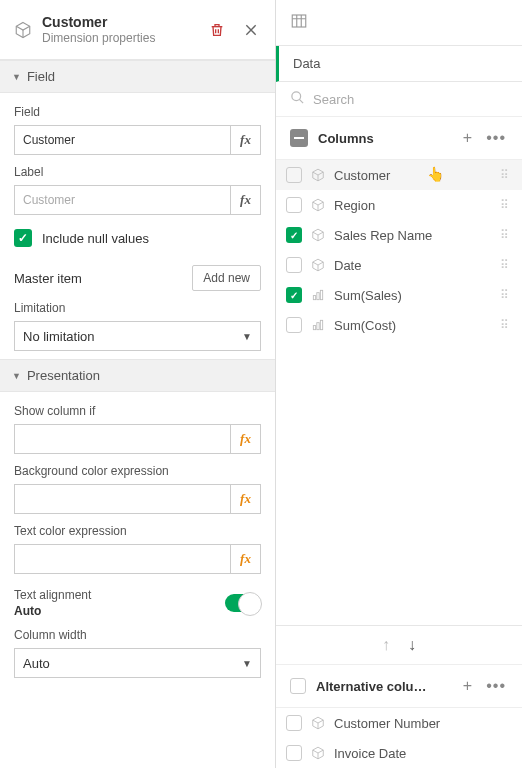  I want to click on add-new-button: Add new, so click(226, 278).